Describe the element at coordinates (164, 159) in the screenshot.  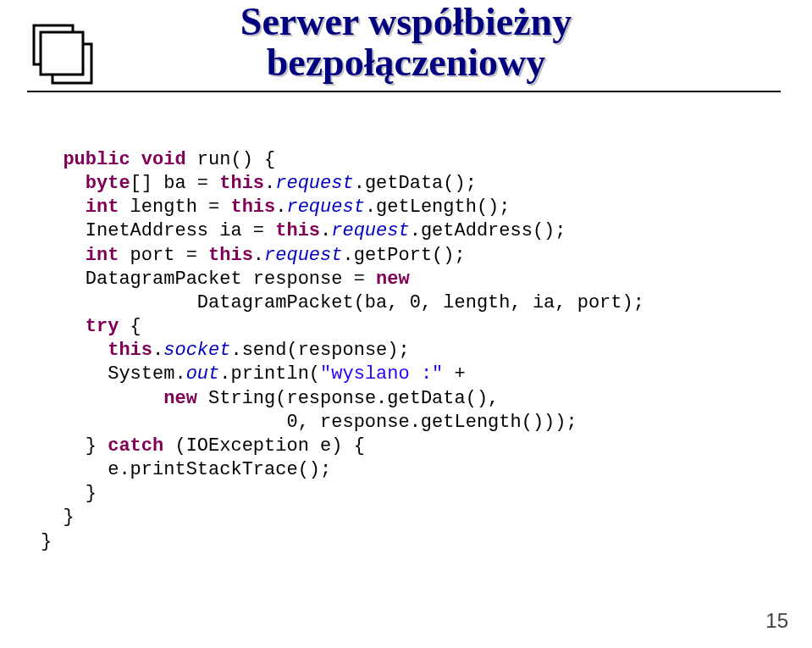
I see `keyword: void` at that location.